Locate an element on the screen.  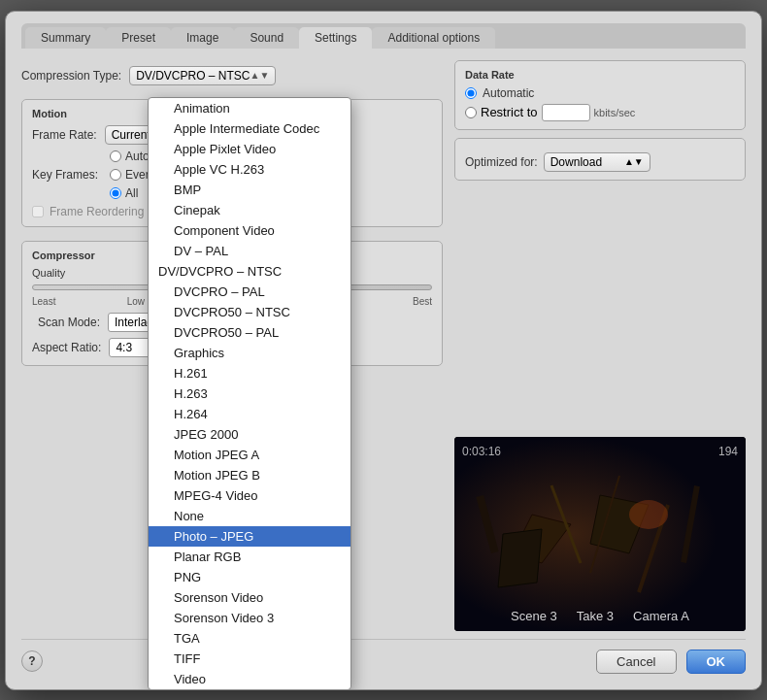
dropdown-item-animation: Animation is located at coordinates (250, 109).